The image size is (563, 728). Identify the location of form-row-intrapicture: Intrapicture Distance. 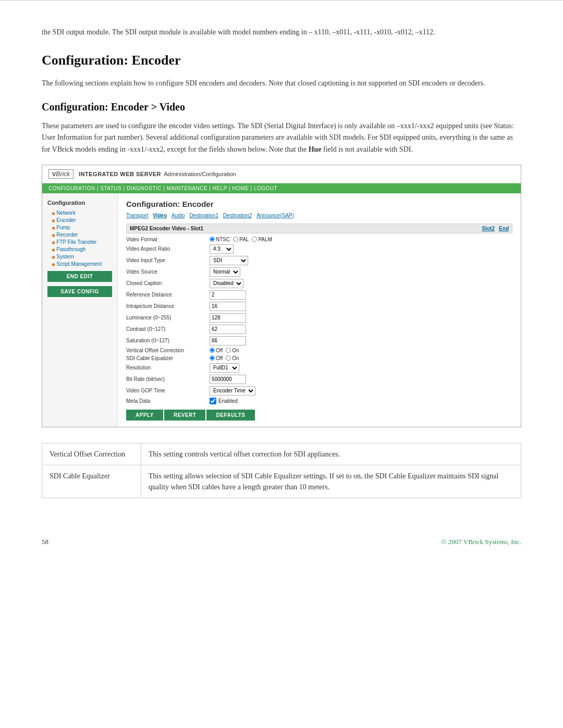
(319, 306).